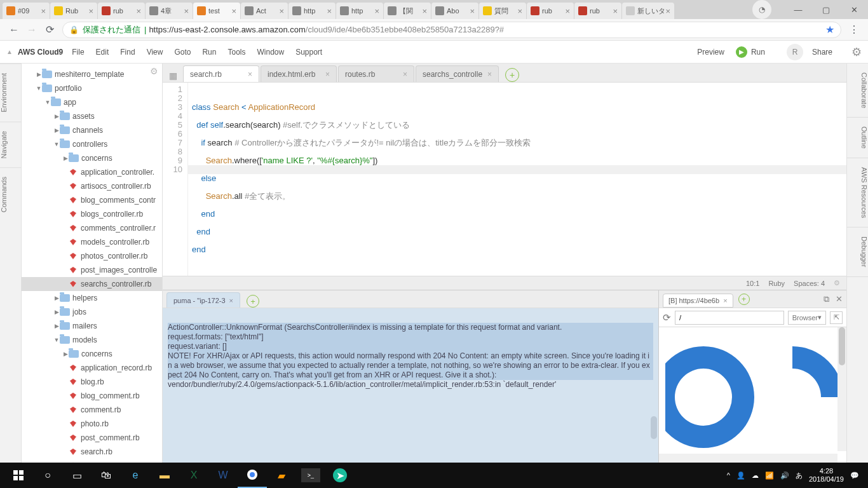  Describe the element at coordinates (92, 424) in the screenshot. I see `tree-file: photo.rb` at that location.